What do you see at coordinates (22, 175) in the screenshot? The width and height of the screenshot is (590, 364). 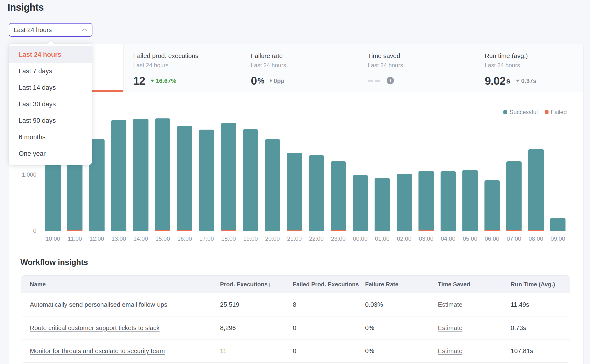 I see `y-tick-label: 1,000` at bounding box center [22, 175].